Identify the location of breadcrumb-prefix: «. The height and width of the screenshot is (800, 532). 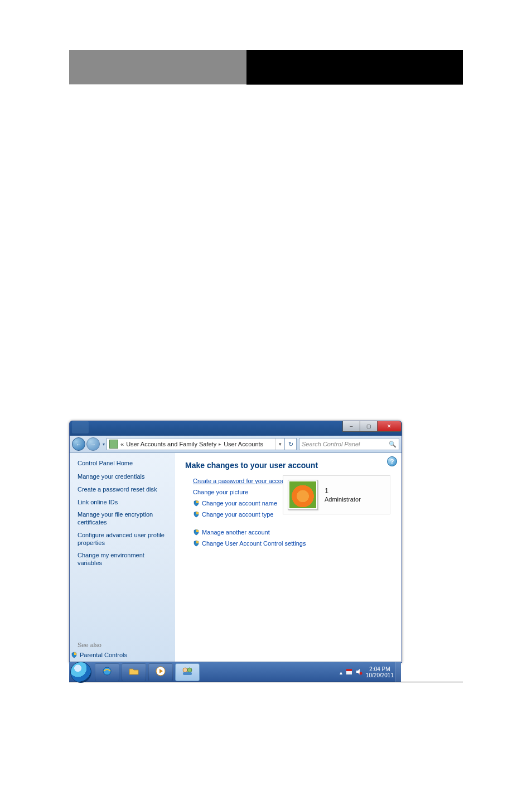
(122, 444).